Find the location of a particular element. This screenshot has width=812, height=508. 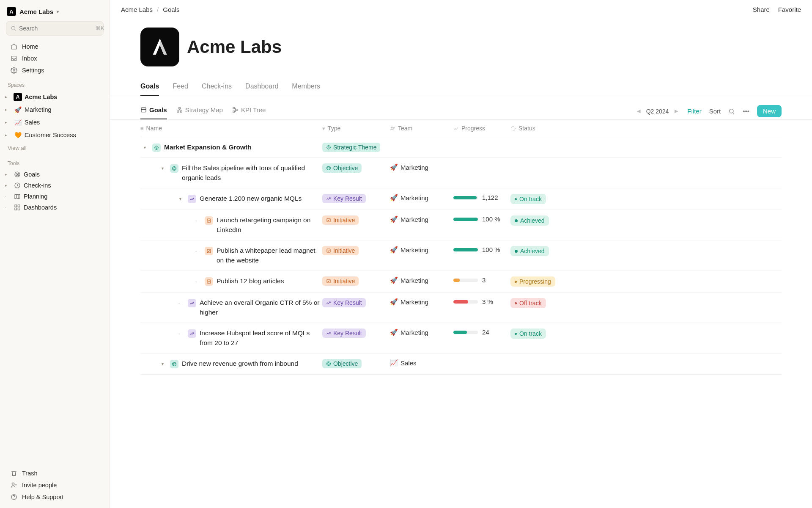

column-status: Status is located at coordinates (541, 128).